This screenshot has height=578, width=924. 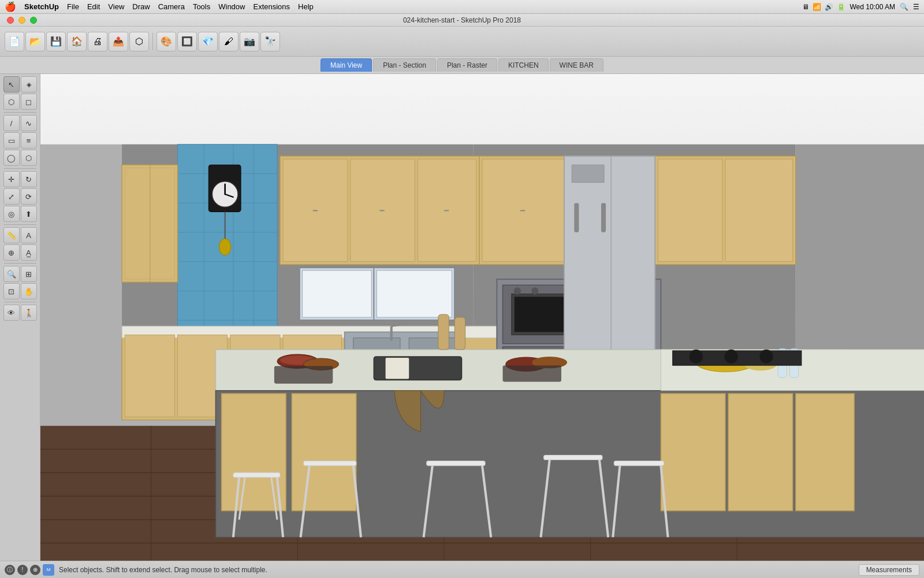 What do you see at coordinates (20, 123) in the screenshot?
I see `tool-row-3: / ∿` at bounding box center [20, 123].